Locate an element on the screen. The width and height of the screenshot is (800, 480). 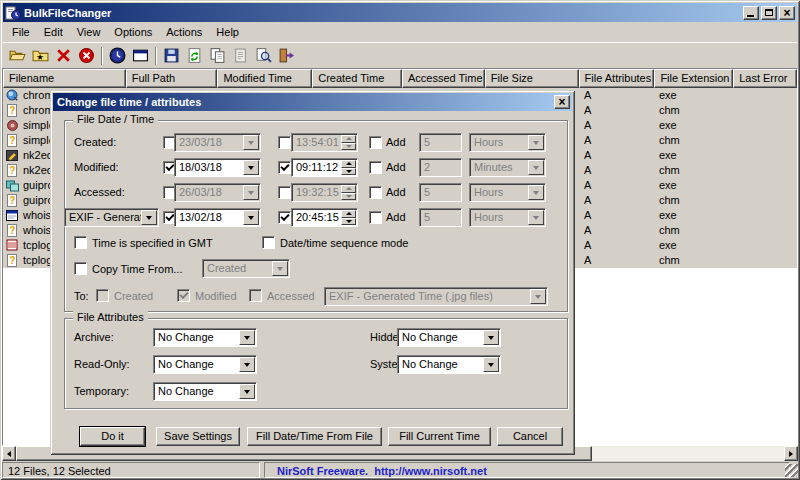
exif-time-spinner: 20:45:15 is located at coordinates (324, 218).